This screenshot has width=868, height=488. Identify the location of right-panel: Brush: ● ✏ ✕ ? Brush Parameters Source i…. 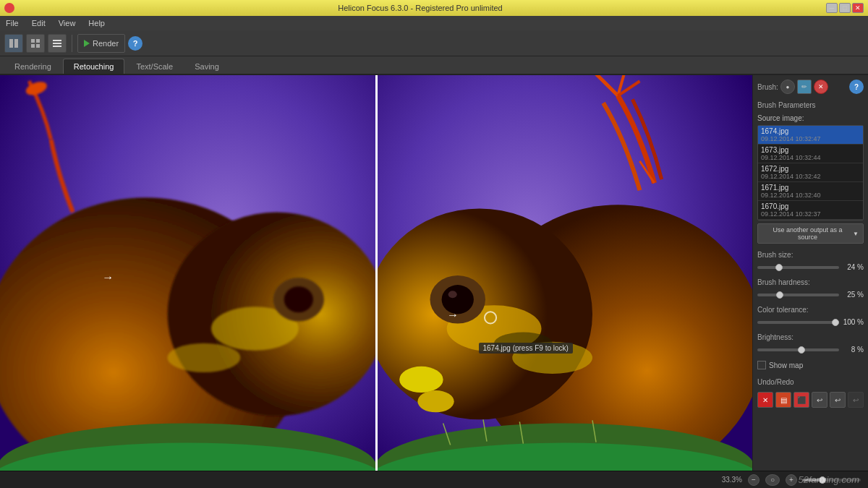
(810, 273).